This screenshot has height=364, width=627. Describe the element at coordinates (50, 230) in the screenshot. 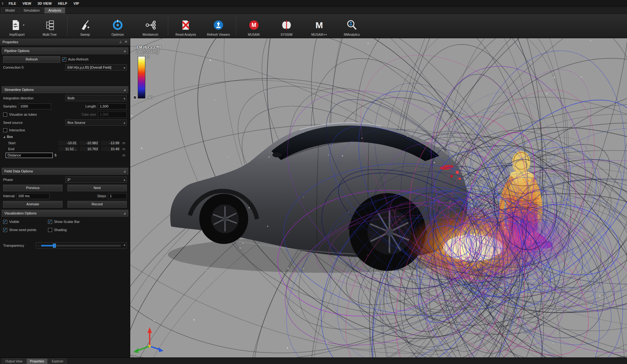

I see `shading-checkbox` at that location.